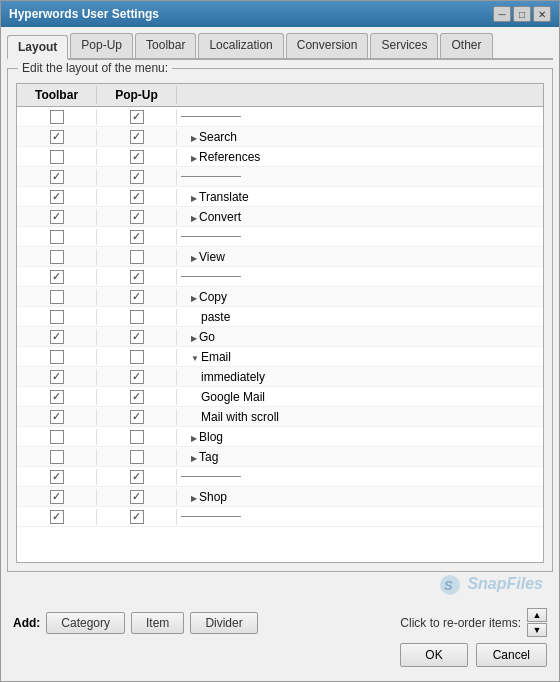 The image size is (560, 682). I want to click on tab-popup: Pop-Up, so click(102, 46).